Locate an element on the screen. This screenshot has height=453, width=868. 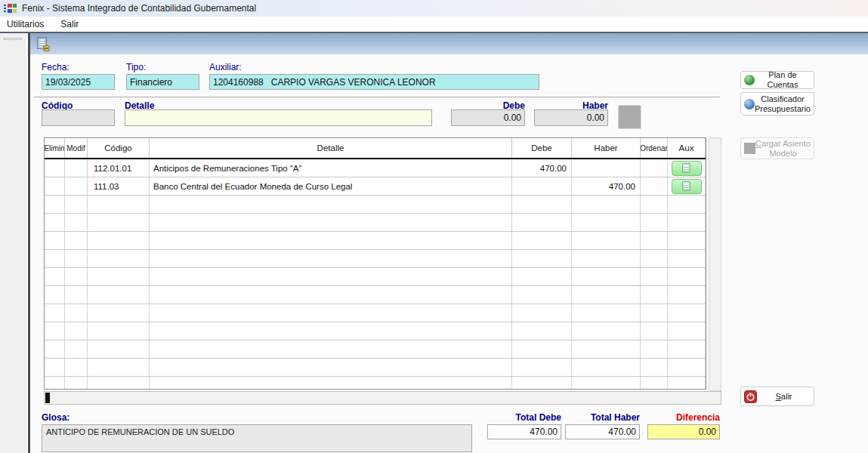
total-debe-field is located at coordinates (524, 432).